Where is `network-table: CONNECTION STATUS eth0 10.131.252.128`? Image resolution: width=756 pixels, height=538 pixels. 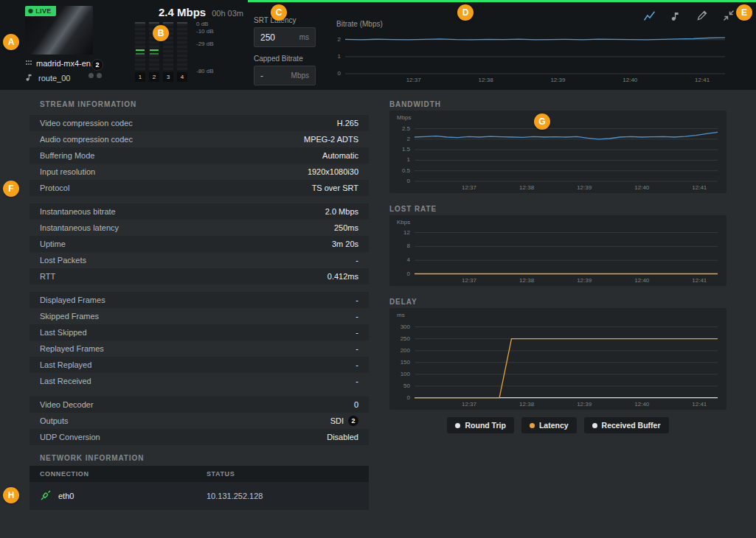 network-table: CONNECTION STATUS eth0 10.131.252.128 is located at coordinates (199, 488).